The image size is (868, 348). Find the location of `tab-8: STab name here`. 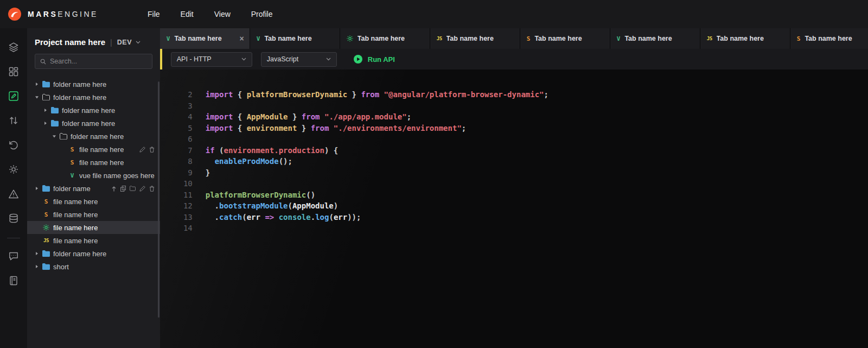

tab-8: STab name here is located at coordinates (829, 39).